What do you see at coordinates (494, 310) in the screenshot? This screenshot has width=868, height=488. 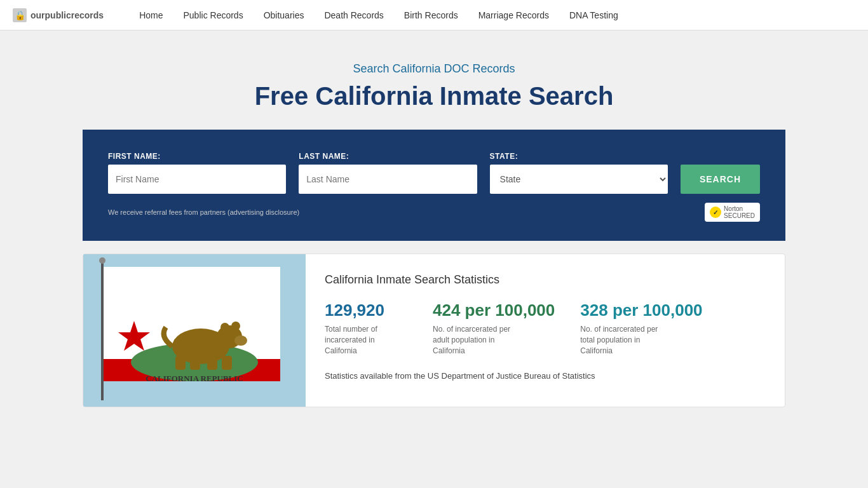 I see `stat-number-2: 424 per 100,000` at bounding box center [494, 310].